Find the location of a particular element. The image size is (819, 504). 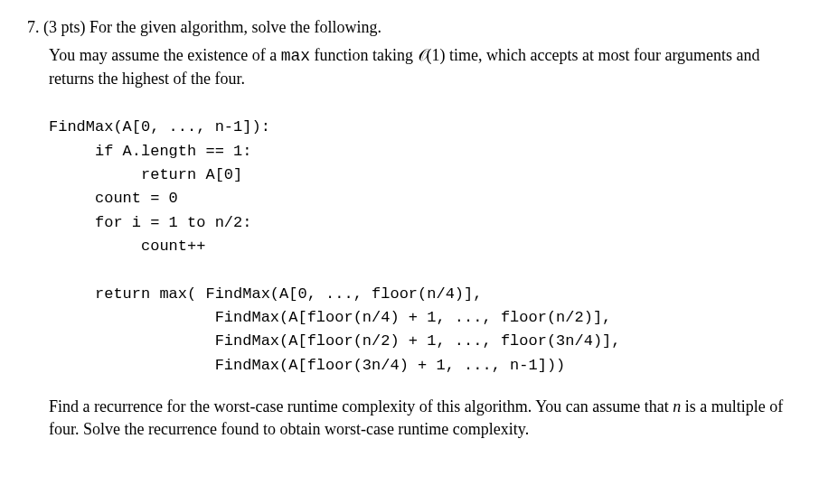

code-line-9: FindMax(A[floor(n/4) + 1, ..., floor(n/2… is located at coordinates (330, 318).